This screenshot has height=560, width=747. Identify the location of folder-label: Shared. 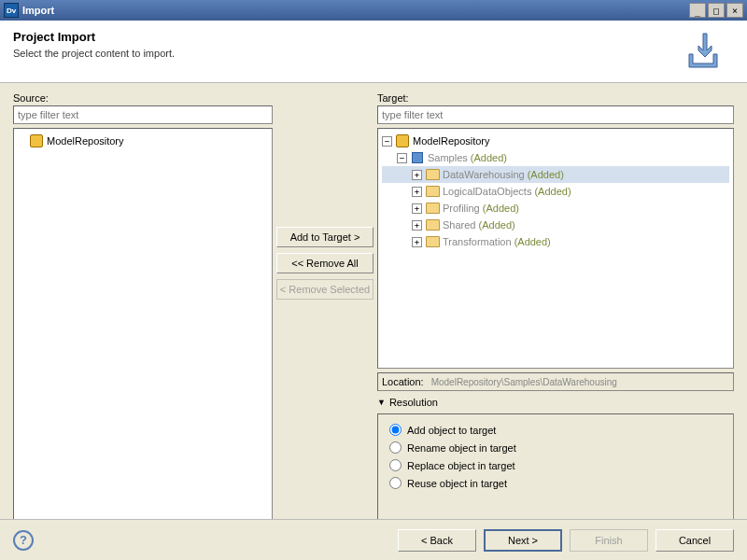
(459, 225).